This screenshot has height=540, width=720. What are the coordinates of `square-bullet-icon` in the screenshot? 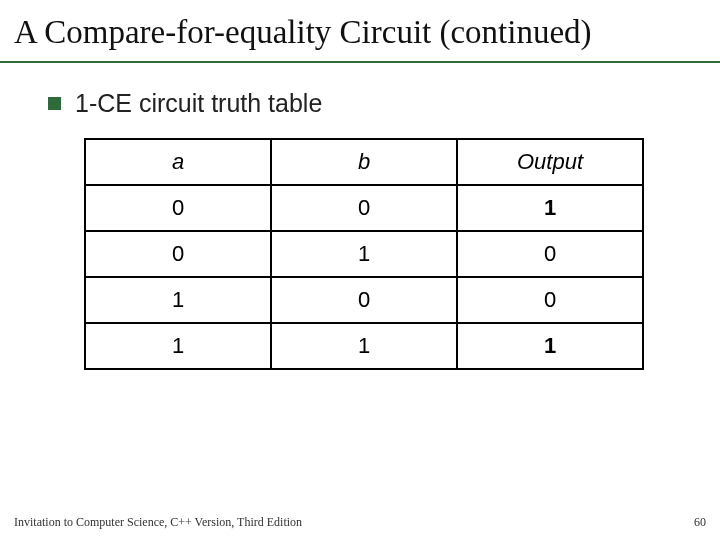 It's located at (54, 104).